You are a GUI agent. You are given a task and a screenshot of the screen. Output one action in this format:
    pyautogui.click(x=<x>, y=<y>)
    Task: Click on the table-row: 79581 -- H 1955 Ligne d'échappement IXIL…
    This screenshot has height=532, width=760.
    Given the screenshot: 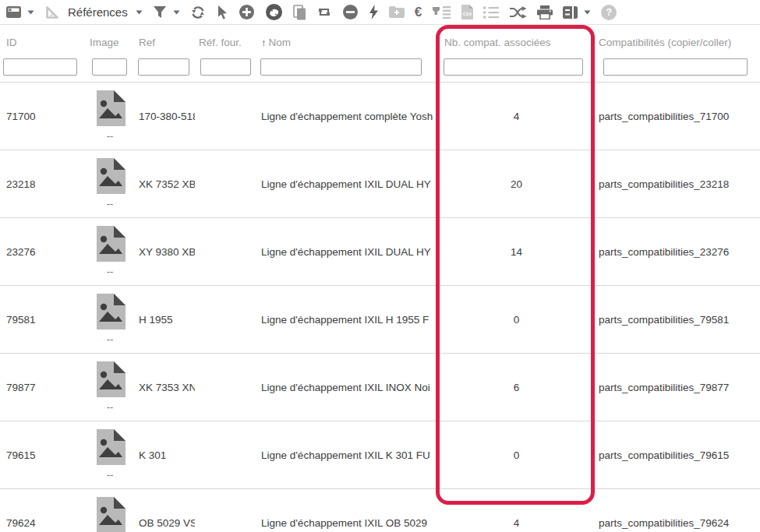 What is the action you would take?
    pyautogui.click(x=380, y=319)
    